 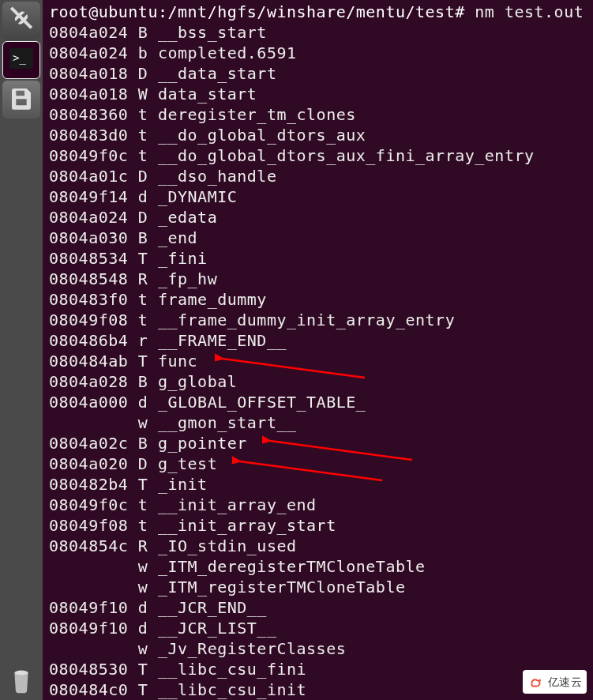 What do you see at coordinates (536, 682) in the screenshot?
I see `watermark-logo-icon` at bounding box center [536, 682].